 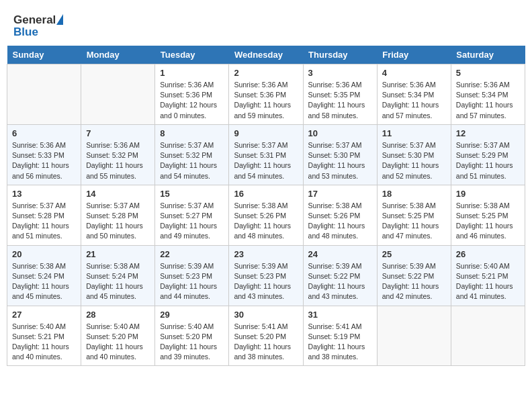 What do you see at coordinates (340, 154) in the screenshot?
I see `calendar-cell: 10Sunrise: 5:37 AM Sunset: 5:30 PM Dayli…` at bounding box center [340, 154].